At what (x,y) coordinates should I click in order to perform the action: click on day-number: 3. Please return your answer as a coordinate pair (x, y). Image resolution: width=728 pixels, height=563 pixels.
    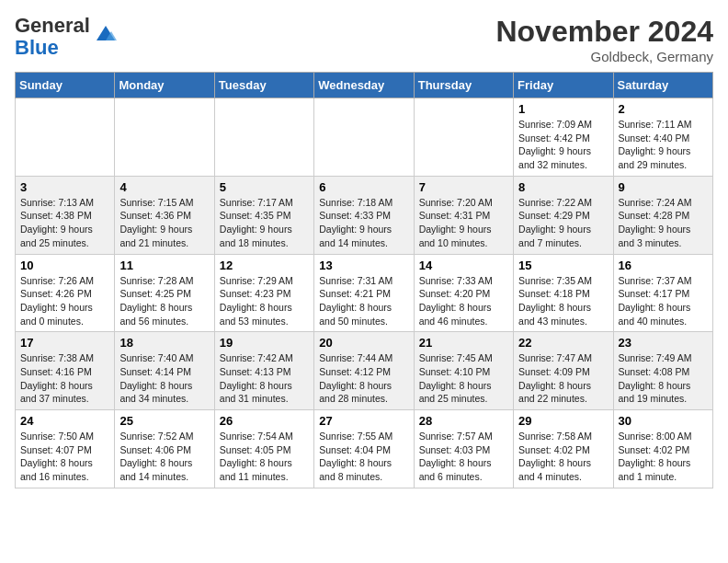
    Looking at the image, I should click on (64, 188).